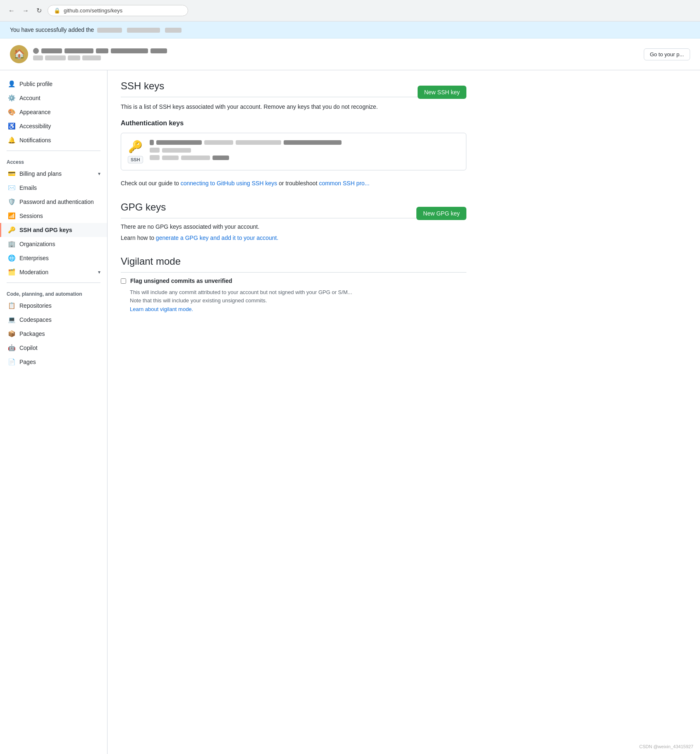  Describe the element at coordinates (34, 272) in the screenshot. I see `sidebar-label-moderation: Moderation` at that location.